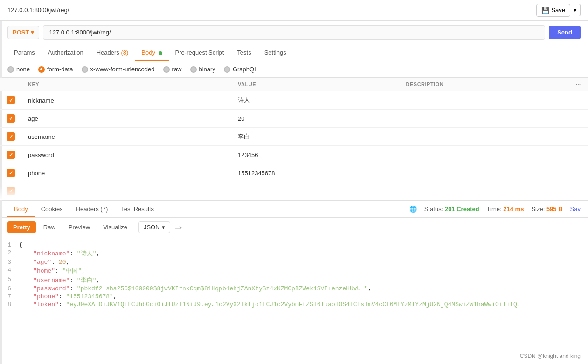  Describe the element at coordinates (413, 209) in the screenshot. I see `globe-icon: 🌐` at that location.